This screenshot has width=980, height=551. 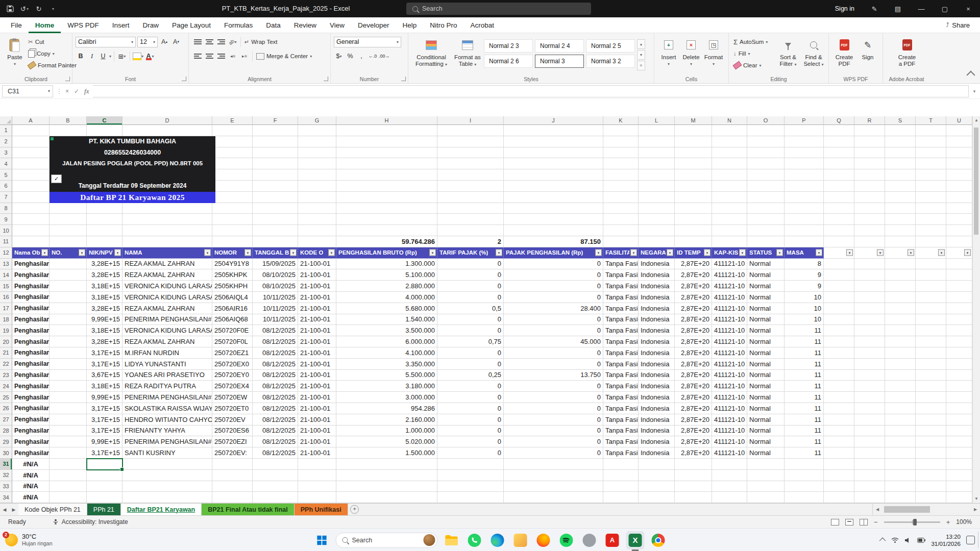 What do you see at coordinates (839, 186) in the screenshot?
I see `cell-Q6` at bounding box center [839, 186].